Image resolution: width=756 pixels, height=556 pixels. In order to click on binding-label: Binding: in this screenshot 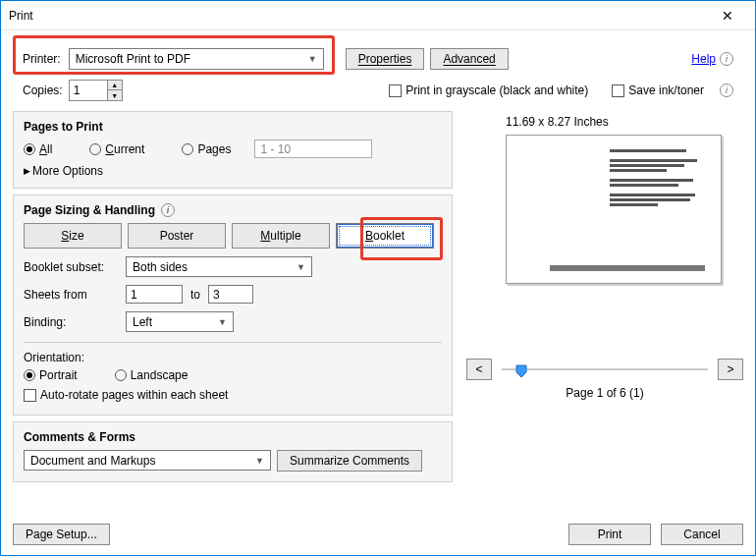, I will do `click(71, 322)`.